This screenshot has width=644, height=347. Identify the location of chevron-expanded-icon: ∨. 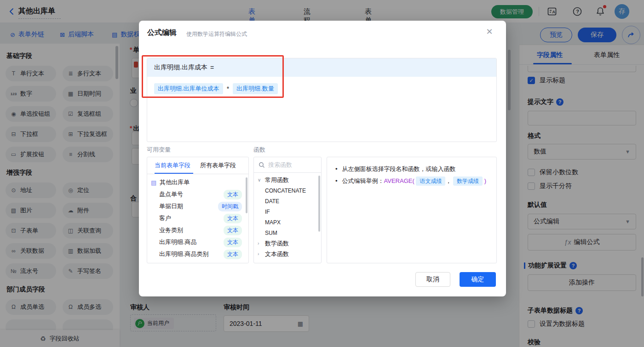
(260, 180).